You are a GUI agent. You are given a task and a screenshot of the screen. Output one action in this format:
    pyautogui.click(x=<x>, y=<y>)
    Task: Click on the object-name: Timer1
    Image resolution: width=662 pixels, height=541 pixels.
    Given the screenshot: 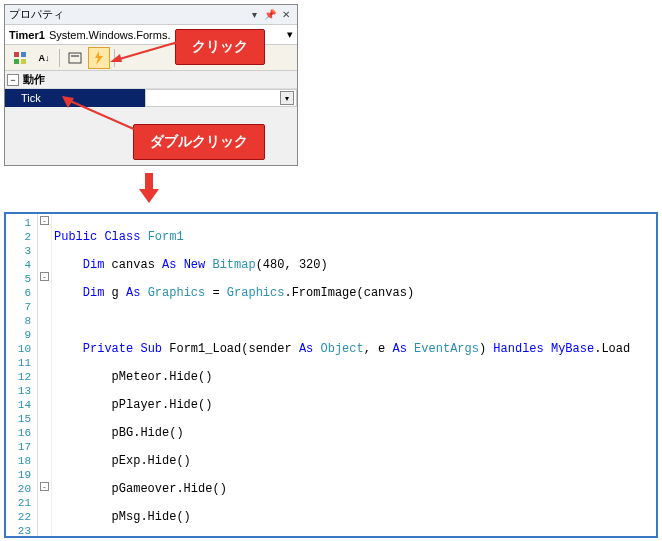 What is the action you would take?
    pyautogui.click(x=27, y=35)
    